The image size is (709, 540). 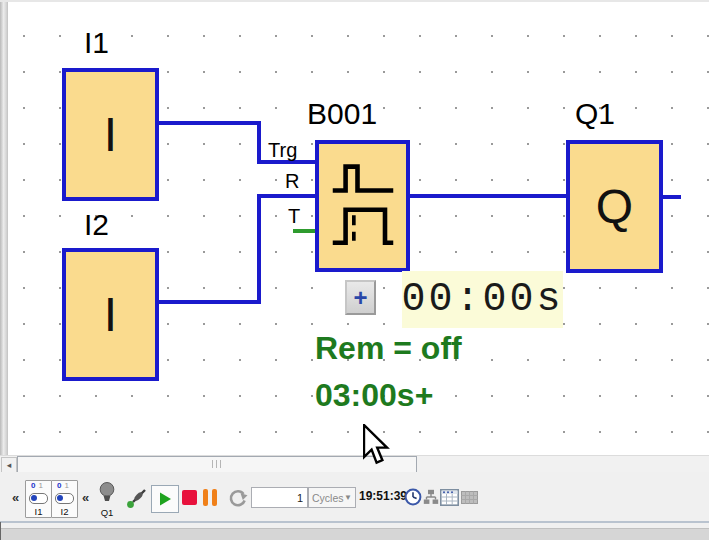 What do you see at coordinates (259, 142) in the screenshot?
I see `wire-i1-down` at bounding box center [259, 142].